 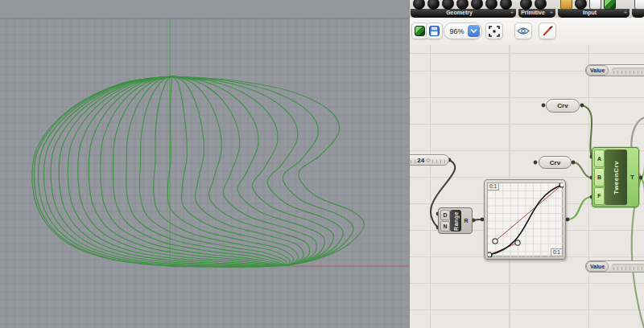 What do you see at coordinates (464, 13) in the screenshot?
I see `tab-group-geometry: Geometry+` at bounding box center [464, 13].